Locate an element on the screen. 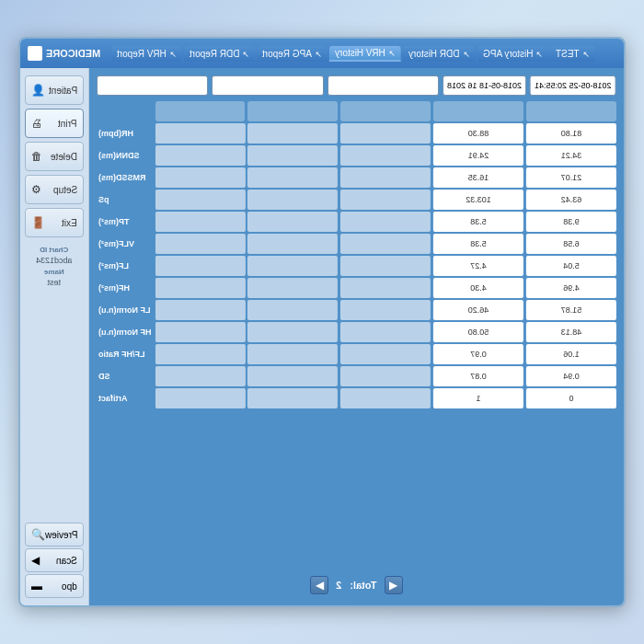 The width and height of the screenshot is (644, 644). tab-label: DDR History is located at coordinates (434, 53).